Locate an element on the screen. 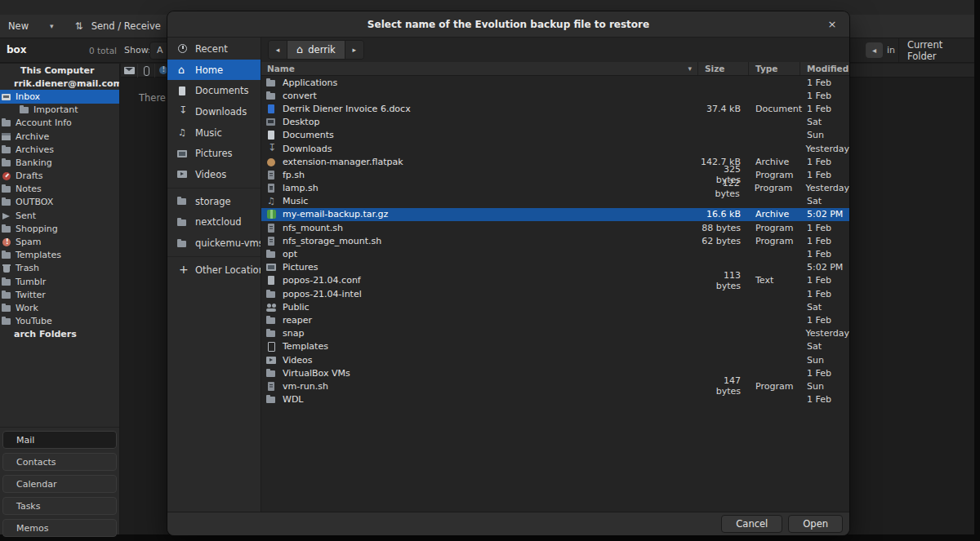 This screenshot has height=541, width=980. switcher-button: Calendar is located at coordinates (60, 484).